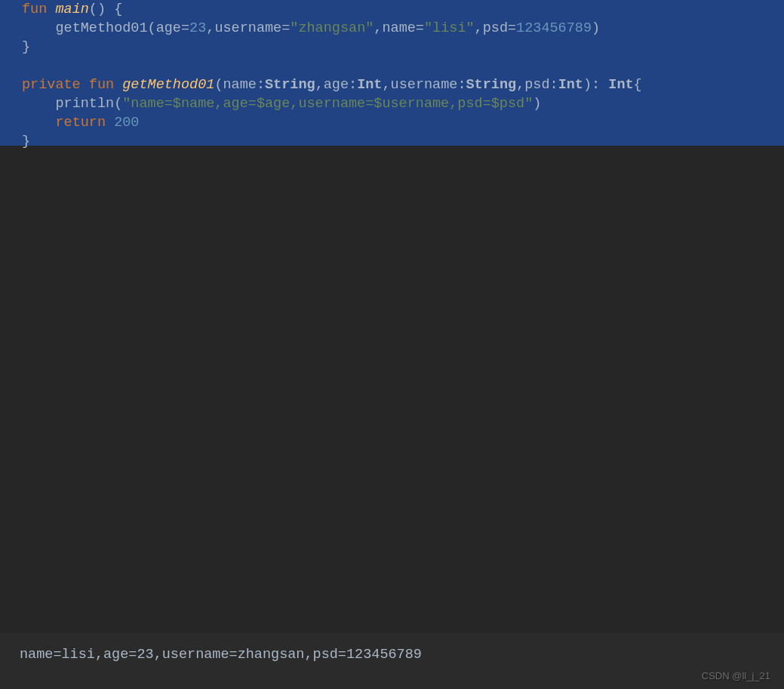  I want to click on code-line-6: println("name=$name,age=$age,username=$u…, so click(403, 104).